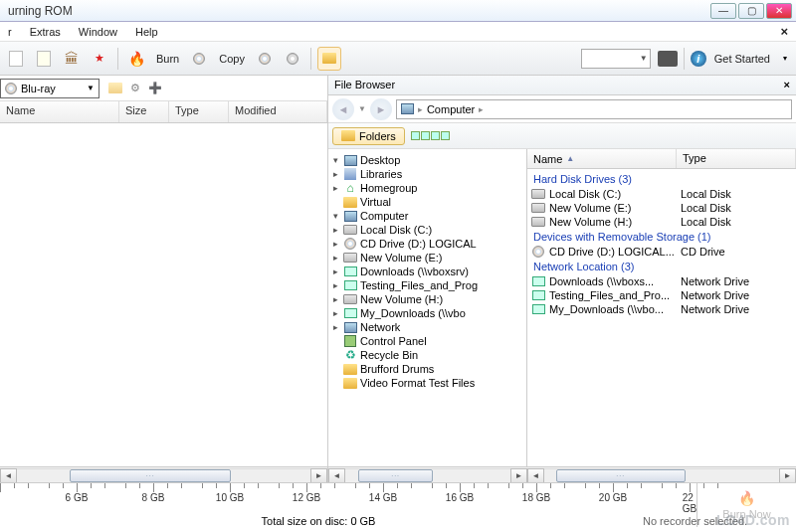 The height and width of the screenshot is (532, 796). What do you see at coordinates (163, 112) in the screenshot?
I see `compilation-header: Name Size Type Modified` at bounding box center [163, 112].